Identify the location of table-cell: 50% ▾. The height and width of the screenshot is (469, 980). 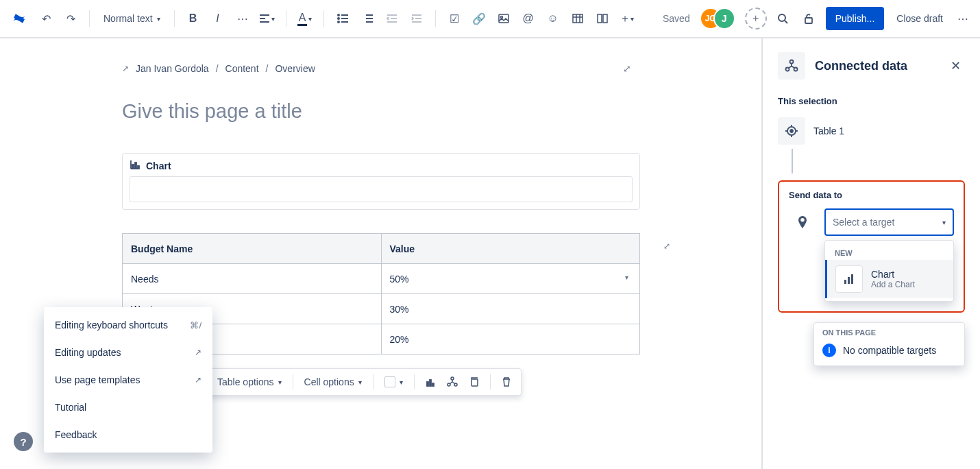
(511, 279).